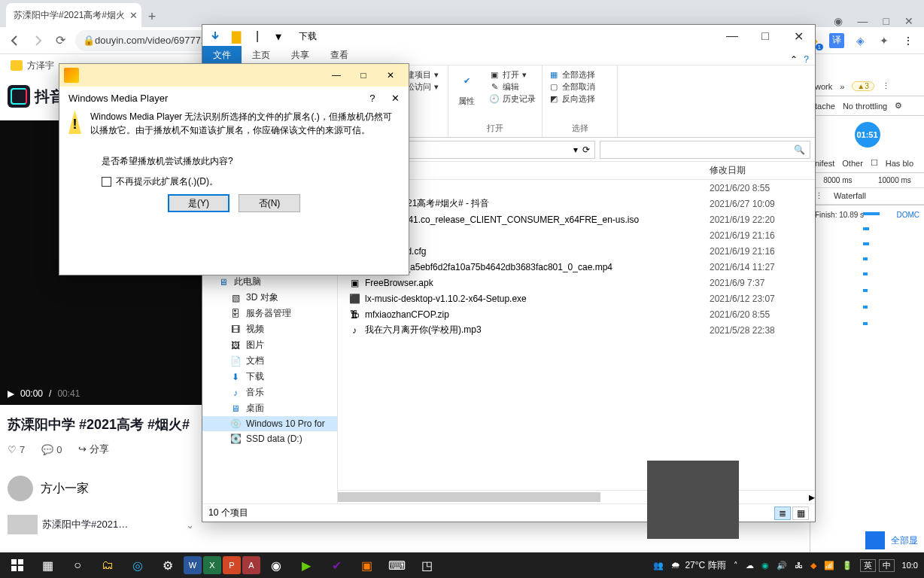 The width and height of the screenshot is (924, 578). I want to click on tree-ssd: 💽SSD data (D:), so click(269, 439).